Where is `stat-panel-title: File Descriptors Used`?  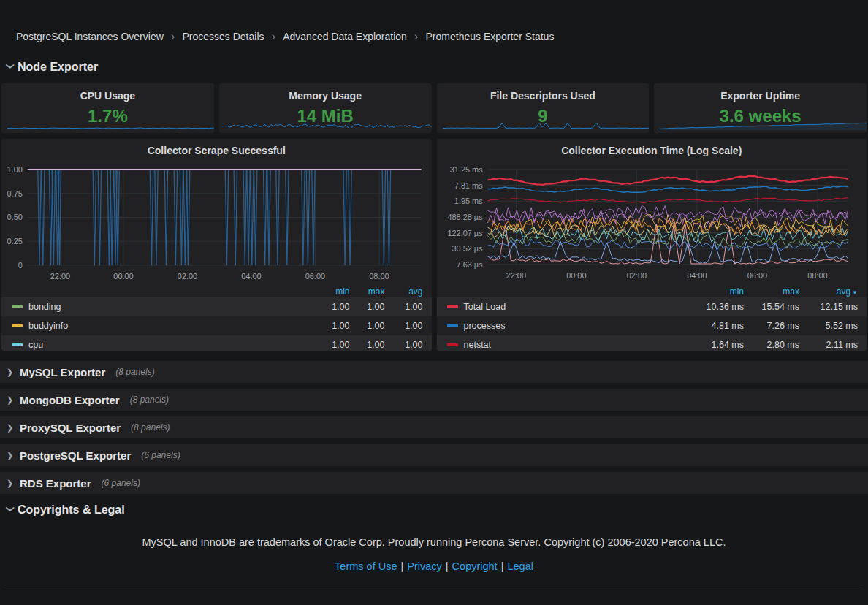 stat-panel-title: File Descriptors Used is located at coordinates (544, 92).